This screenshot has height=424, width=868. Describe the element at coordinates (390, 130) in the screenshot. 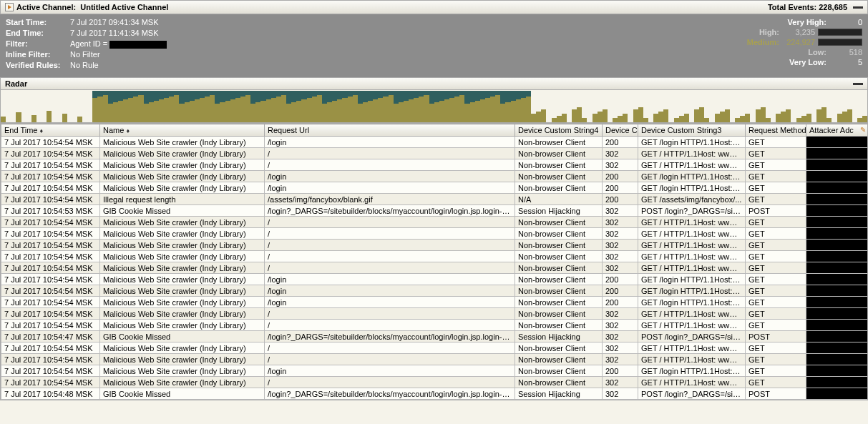

I see `col-request-url: Request Url` at that location.